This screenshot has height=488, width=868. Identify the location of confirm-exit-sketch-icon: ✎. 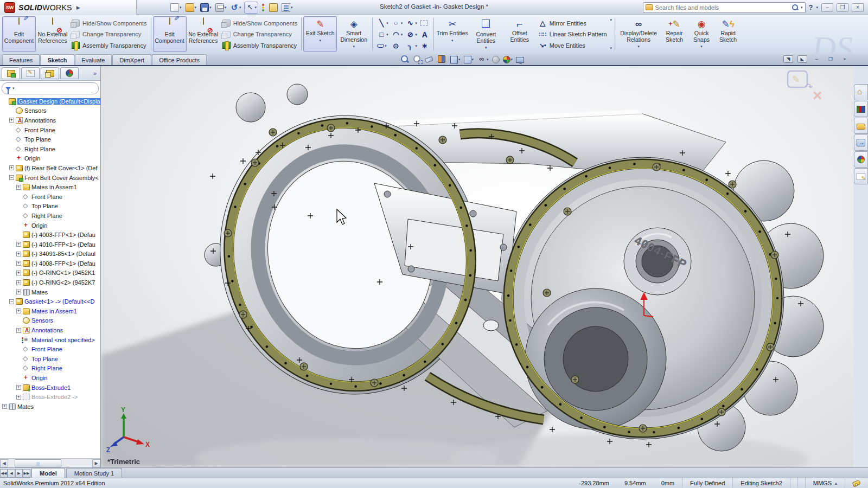
(796, 79).